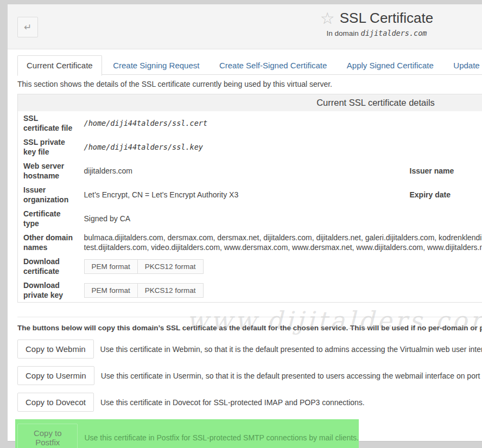 The width and height of the screenshot is (482, 448). I want to click on table-row: SSL private key file /home/diji44talders…, so click(250, 147).